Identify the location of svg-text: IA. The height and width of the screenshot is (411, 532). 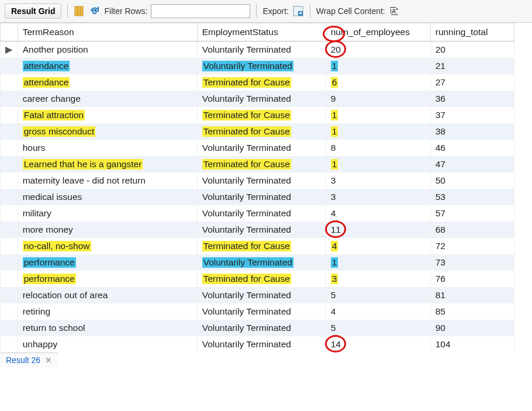
(393, 11).